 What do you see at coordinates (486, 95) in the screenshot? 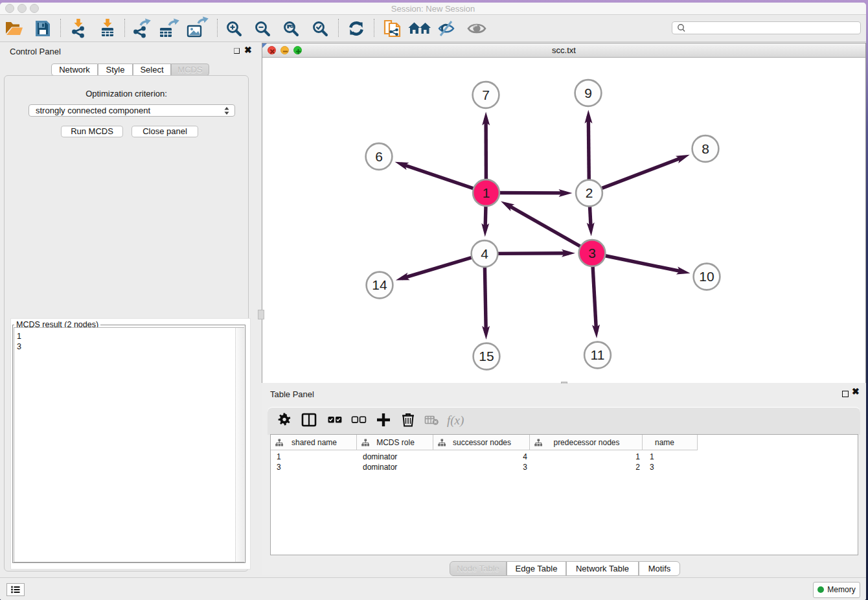
I see `svg-text: 7` at bounding box center [486, 95].